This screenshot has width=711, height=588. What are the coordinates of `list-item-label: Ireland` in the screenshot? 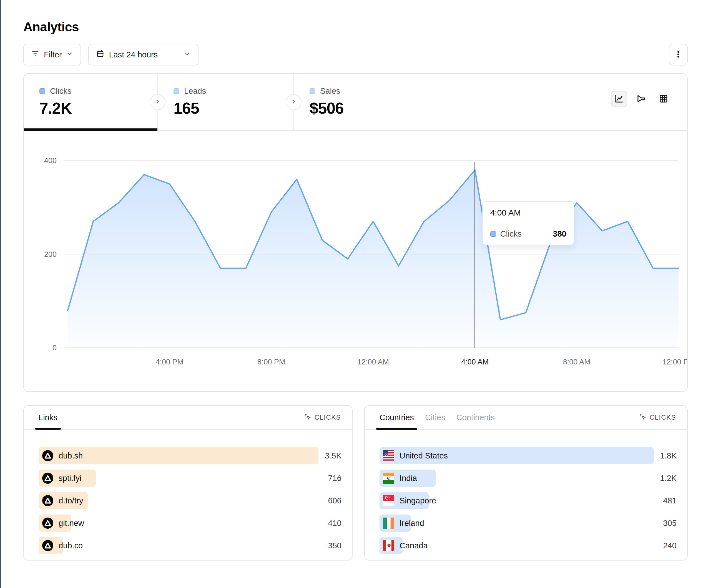 It's located at (412, 523).